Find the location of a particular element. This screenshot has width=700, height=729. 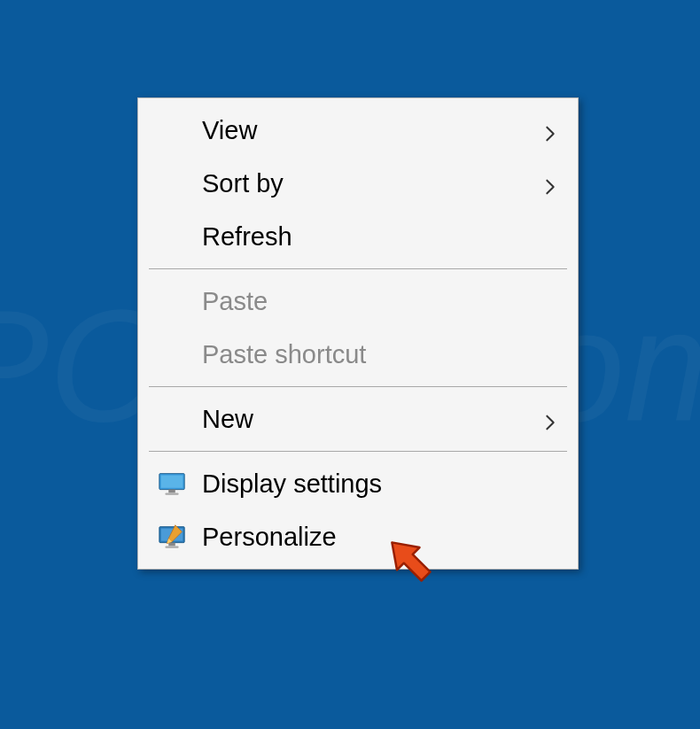

menu-item-display-settings: Display settings is located at coordinates (358, 484).